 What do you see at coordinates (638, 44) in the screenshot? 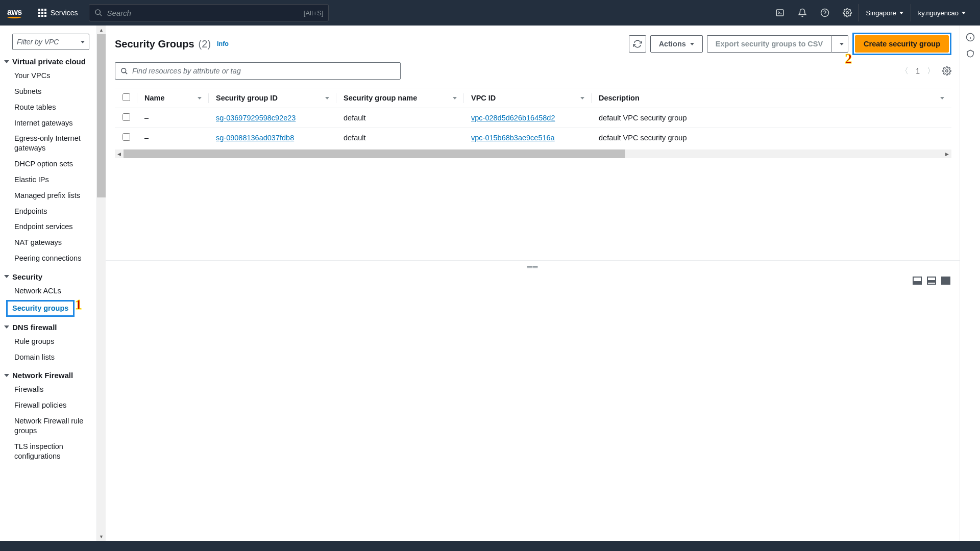
I see `refresh-button` at bounding box center [638, 44].